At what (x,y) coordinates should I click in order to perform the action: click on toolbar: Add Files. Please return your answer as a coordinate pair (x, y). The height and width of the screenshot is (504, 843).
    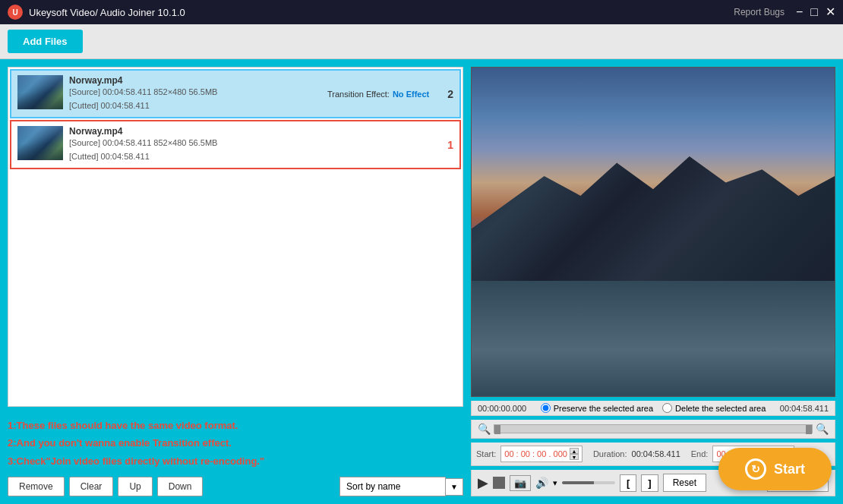
    Looking at the image, I should click on (422, 42).